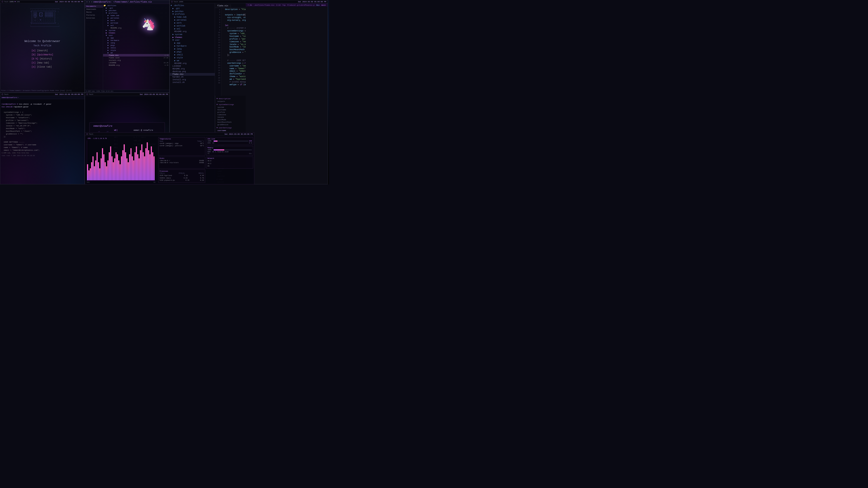  I want to click on sysmon-stats-grid: CPU line 100% 11% AVG: 13 0 8 Temperatur…, so click(206, 160).